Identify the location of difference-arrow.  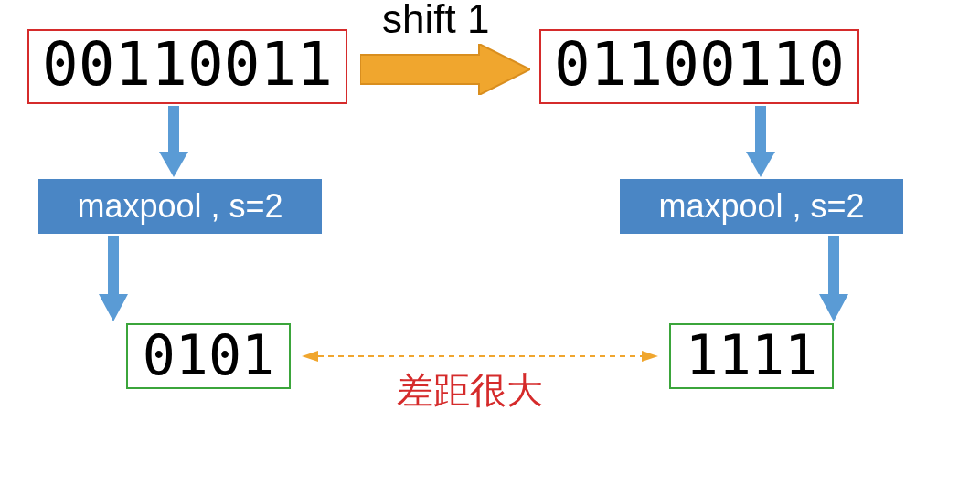
(480, 356).